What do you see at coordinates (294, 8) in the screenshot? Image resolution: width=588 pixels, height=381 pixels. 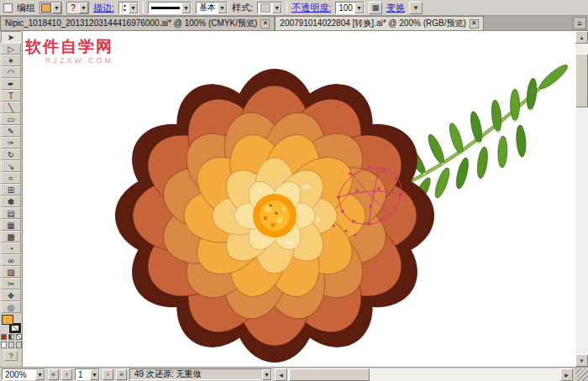 I see `control-bar: 编组 ▾ ? ▾ 描边: ▴▾ ▾ ▾ 基本 ▾ 样式: ▾ 不透明度: 100…` at bounding box center [294, 8].